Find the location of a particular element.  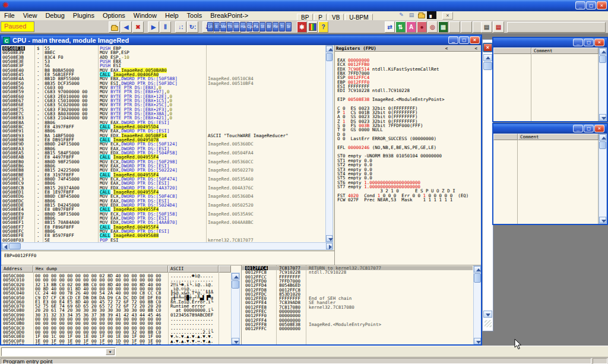

pause-button: Ⅱ is located at coordinates (165, 27).